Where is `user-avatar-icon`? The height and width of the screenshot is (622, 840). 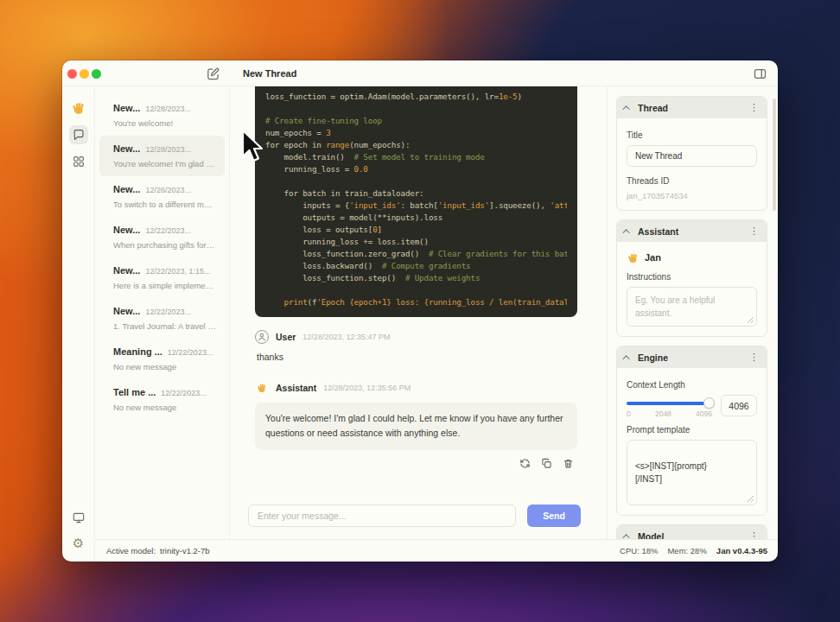 user-avatar-icon is located at coordinates (262, 337).